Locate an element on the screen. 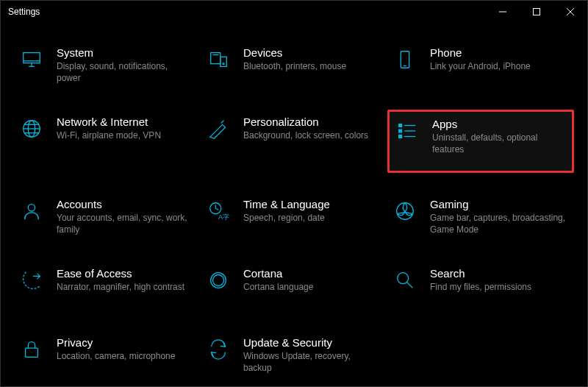 This screenshot has width=588, height=387. tile-title: Gaming is located at coordinates (498, 205).